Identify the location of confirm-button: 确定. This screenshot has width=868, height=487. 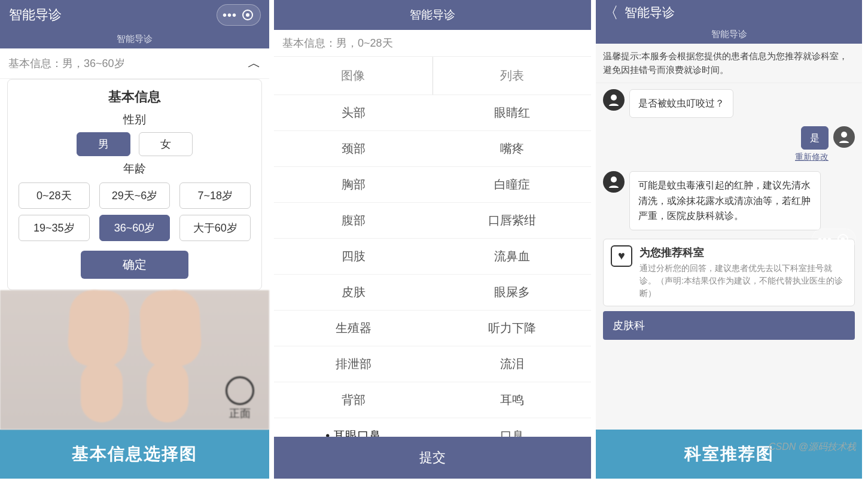
(135, 264).